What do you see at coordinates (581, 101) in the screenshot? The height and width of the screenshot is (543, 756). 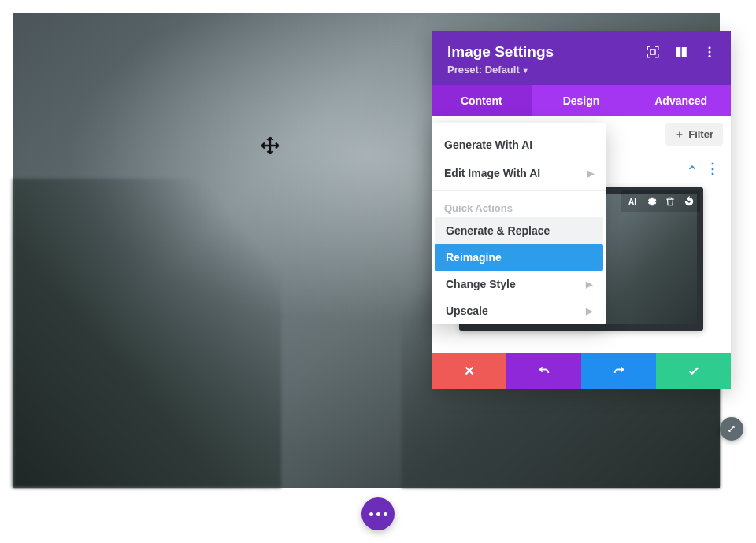 I see `panel-tabs: Content Design Advanced` at bounding box center [581, 101].